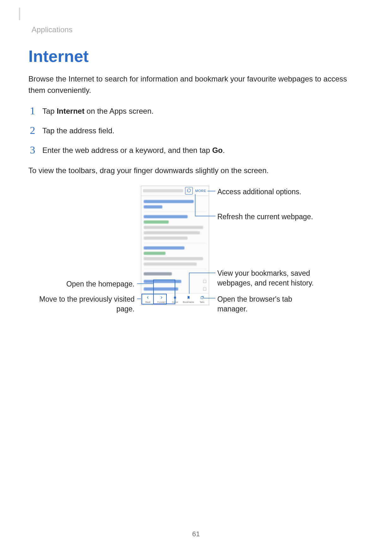  Describe the element at coordinates (196, 130) in the screenshot. I see `step-2: 2 Tap the address field.` at that location.